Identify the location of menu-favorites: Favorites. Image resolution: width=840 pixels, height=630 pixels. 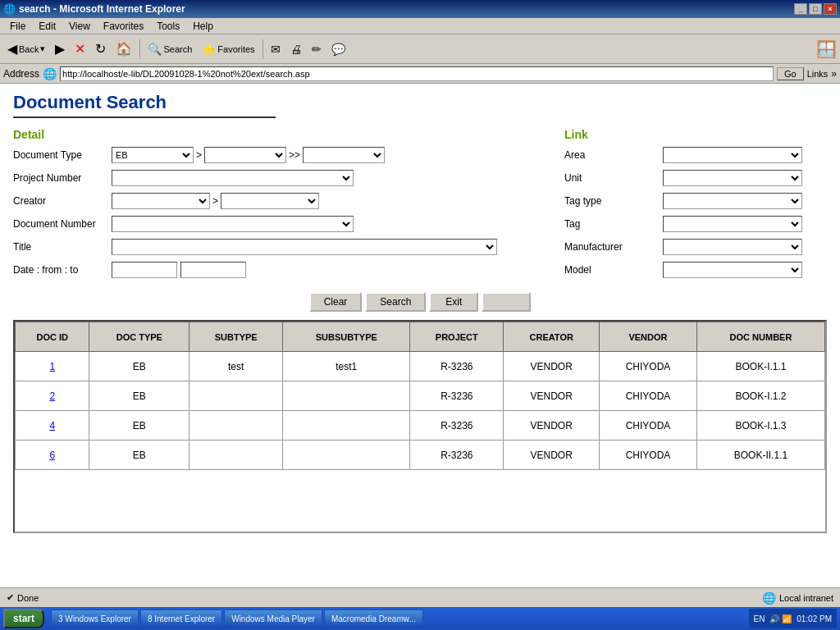
(123, 26).